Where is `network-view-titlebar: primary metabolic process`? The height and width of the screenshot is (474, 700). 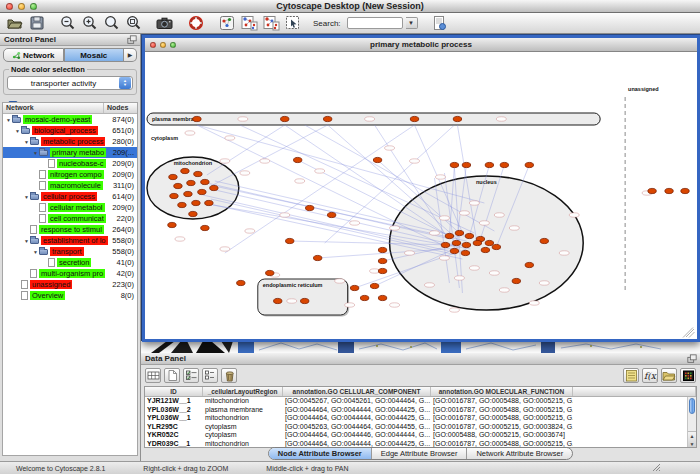
network-view-titlebar: primary metabolic process is located at coordinates (421, 45).